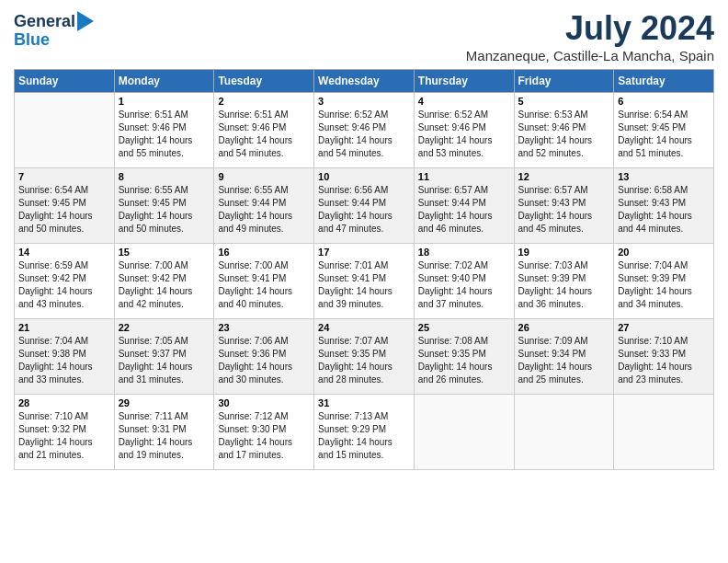 Image resolution: width=728 pixels, height=563 pixels. What do you see at coordinates (264, 252) in the screenshot?
I see `day-number: 16` at bounding box center [264, 252].